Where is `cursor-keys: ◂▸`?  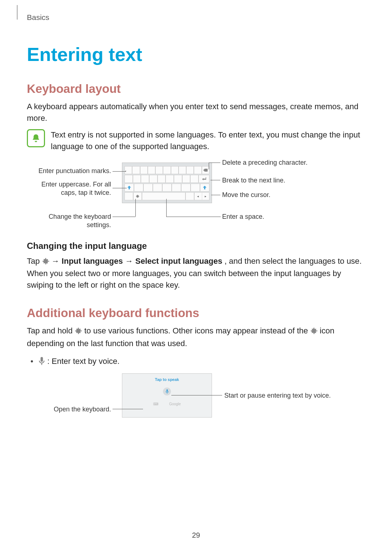 cursor-keys: ◂▸ is located at coordinates (202, 196).